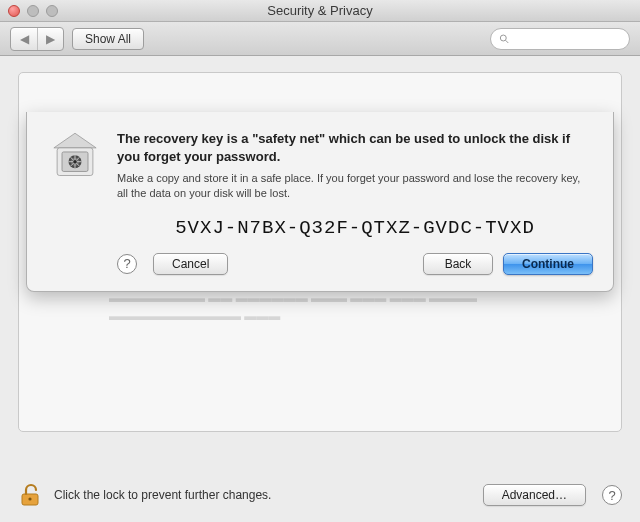  Describe the element at coordinates (458, 264) in the screenshot. I see `back-step-button: Back` at that location.